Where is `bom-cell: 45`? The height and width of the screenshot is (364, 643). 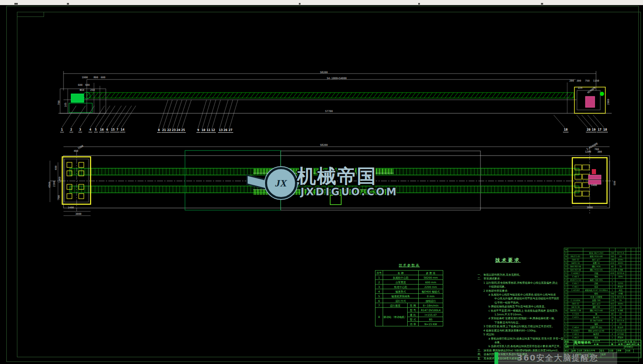 bom-cell: 45 is located at coordinates (621, 314).